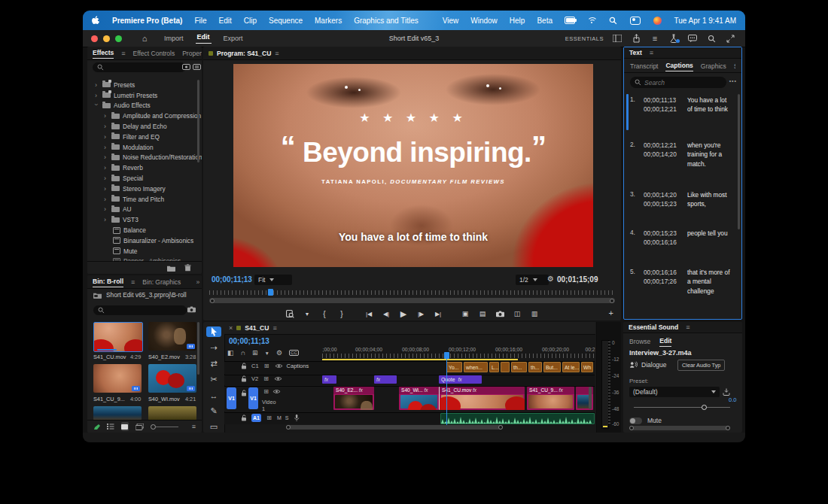 The image size is (828, 504). What do you see at coordinates (135, 126) in the screenshot?
I see `tree-item-delay-echo: ›Delay and Echo` at bounding box center [135, 126].